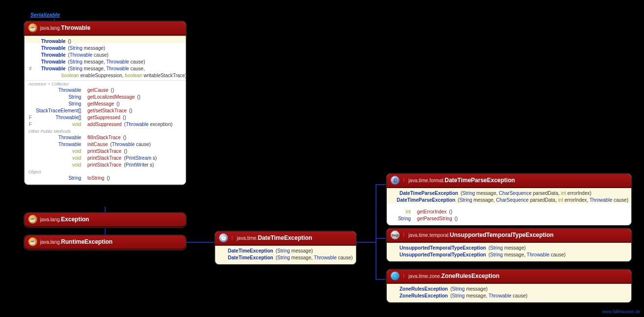 This screenshot has height=317, width=644. What do you see at coordinates (106, 131) in the screenshot?
I see `section-label: Other Public Methods` at bounding box center [106, 131].